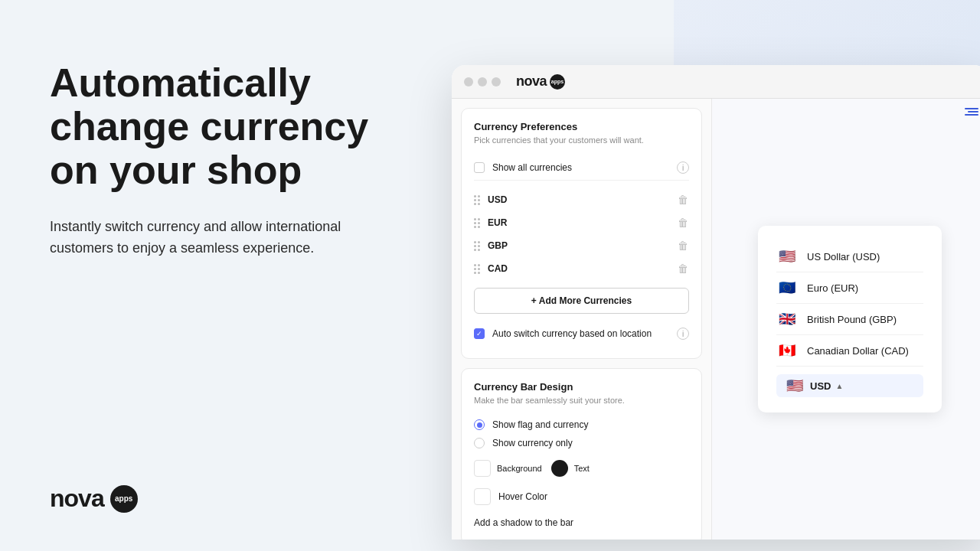 This screenshot has height=551, width=980. Describe the element at coordinates (579, 269) in the screenshot. I see `currency-cad: CAD` at that location.